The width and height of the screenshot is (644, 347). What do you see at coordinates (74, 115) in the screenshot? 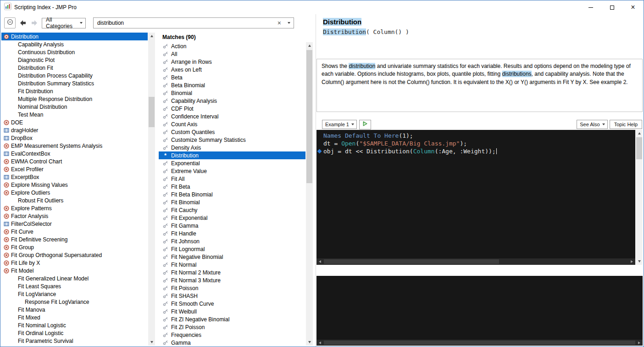
I see `tree-item-test-mean: Test Mean` at bounding box center [74, 115].